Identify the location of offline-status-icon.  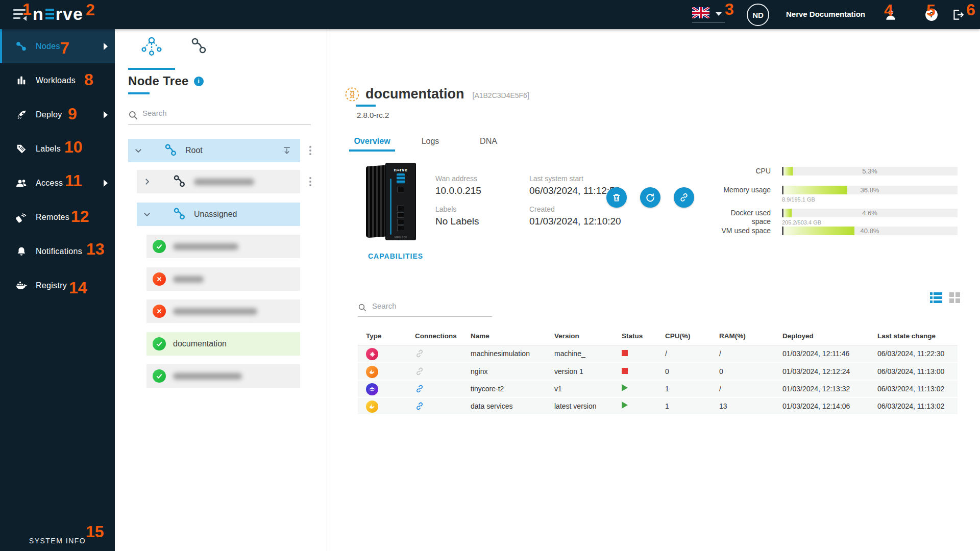
(159, 279).